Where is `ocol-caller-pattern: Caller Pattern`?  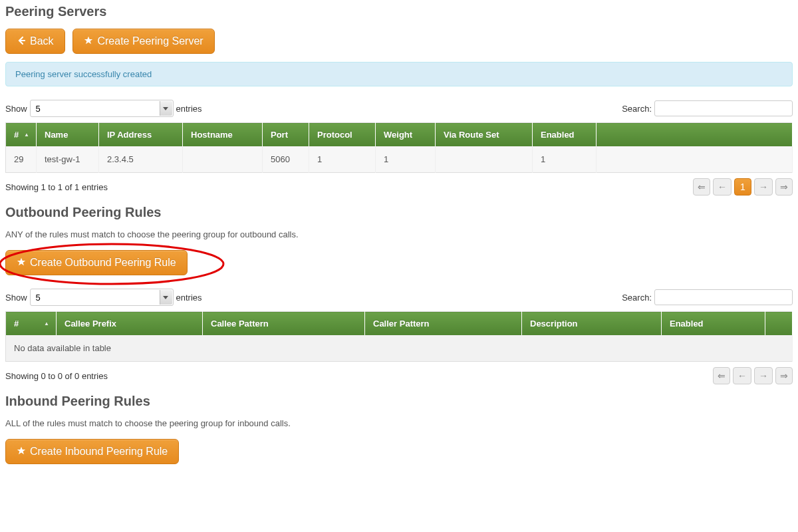 ocol-caller-pattern: Caller Pattern is located at coordinates (444, 324).